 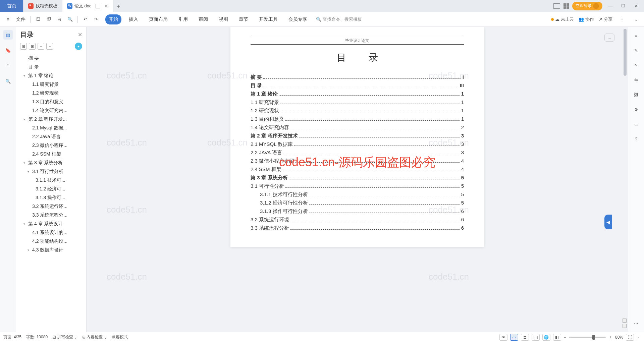 What do you see at coordinates (8, 50) in the screenshot?
I see `bookmark-icon: 🔖` at bounding box center [8, 50].